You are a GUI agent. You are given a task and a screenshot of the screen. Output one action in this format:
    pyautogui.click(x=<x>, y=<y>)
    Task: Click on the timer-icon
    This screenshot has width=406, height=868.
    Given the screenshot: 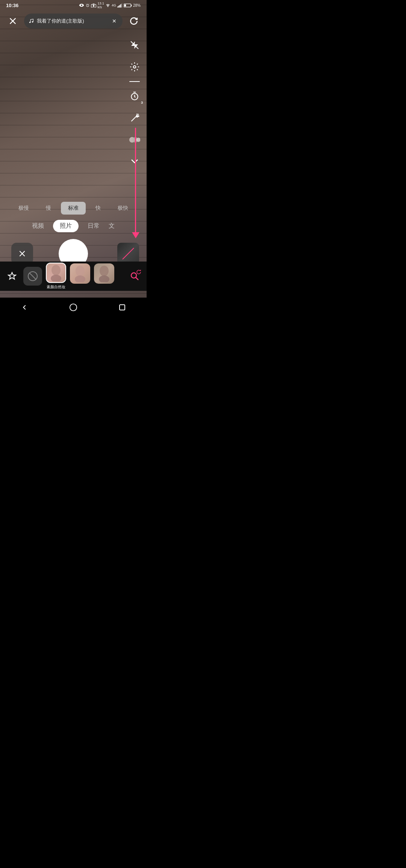 What is the action you would take?
    pyautogui.click(x=135, y=96)
    